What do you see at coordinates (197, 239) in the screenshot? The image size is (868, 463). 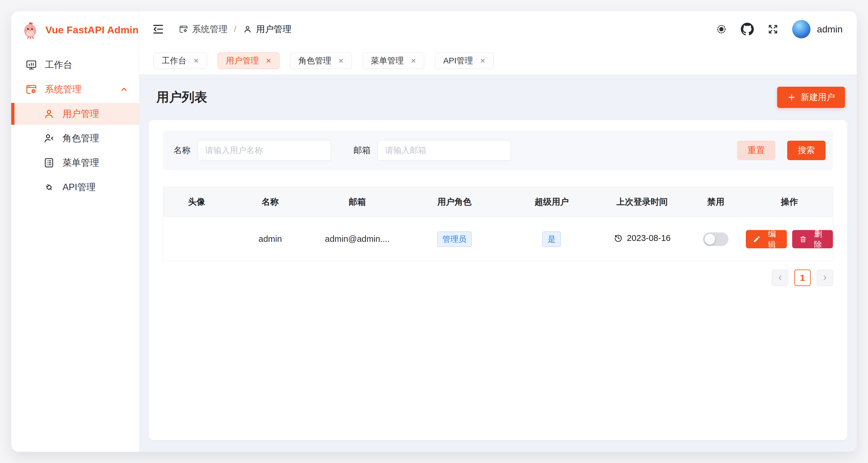 I see `cell-avatar` at bounding box center [197, 239].